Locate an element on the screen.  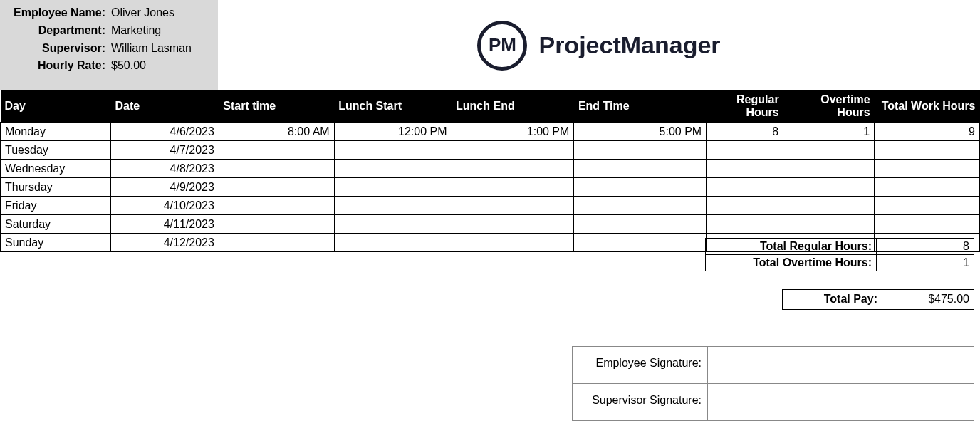
header-lunch-start: Lunch Start is located at coordinates (393, 107).